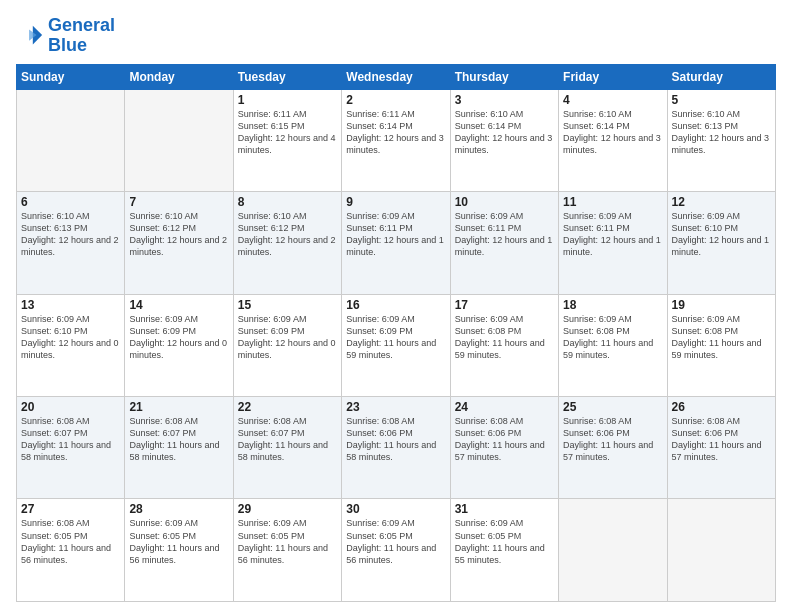 Image resolution: width=792 pixels, height=612 pixels. What do you see at coordinates (721, 76) in the screenshot?
I see `weekday-header-saturday: Saturday` at bounding box center [721, 76].